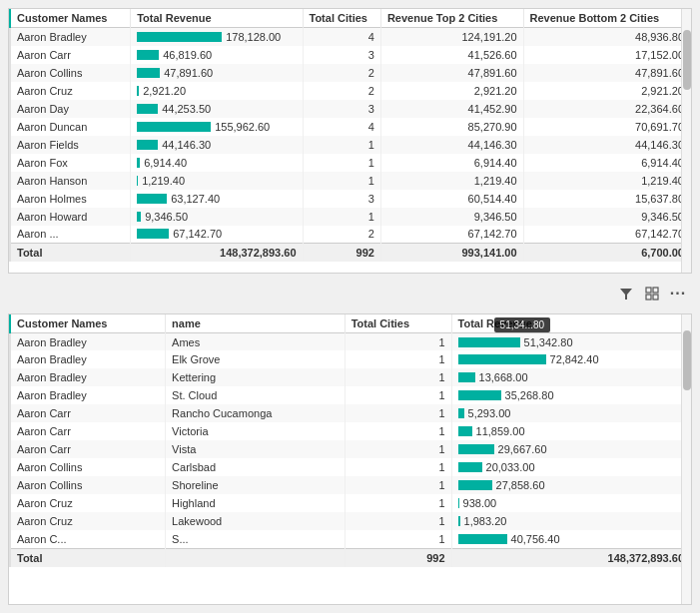 Image resolution: width=700 pixels, height=613 pixels. Describe the element at coordinates (217, 18) in the screenshot. I see `col-total-revenue: Total Revenue` at that location.